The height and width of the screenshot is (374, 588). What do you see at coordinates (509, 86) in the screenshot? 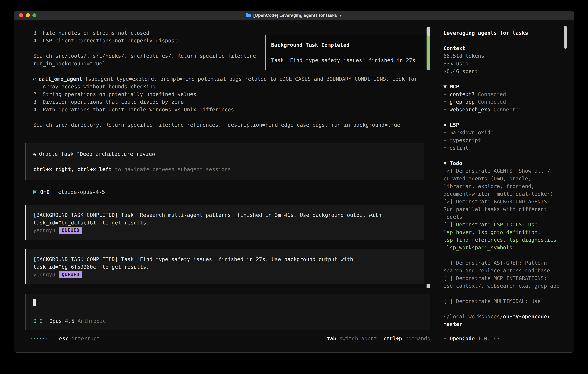
I see `mcp-section-heading: ▼ MCP` at bounding box center [509, 86].